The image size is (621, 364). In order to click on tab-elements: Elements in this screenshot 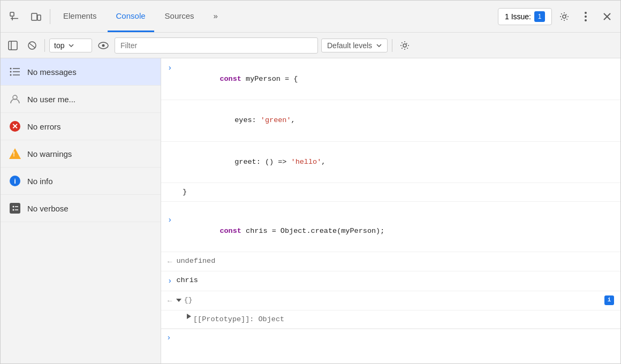, I will do `click(80, 16)`.